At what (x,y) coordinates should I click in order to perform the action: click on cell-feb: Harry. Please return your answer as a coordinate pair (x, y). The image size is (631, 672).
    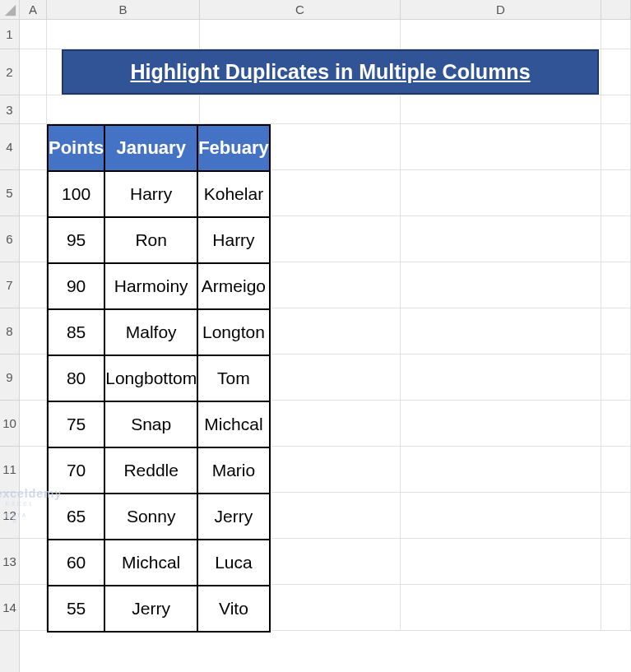
    Looking at the image, I should click on (234, 240).